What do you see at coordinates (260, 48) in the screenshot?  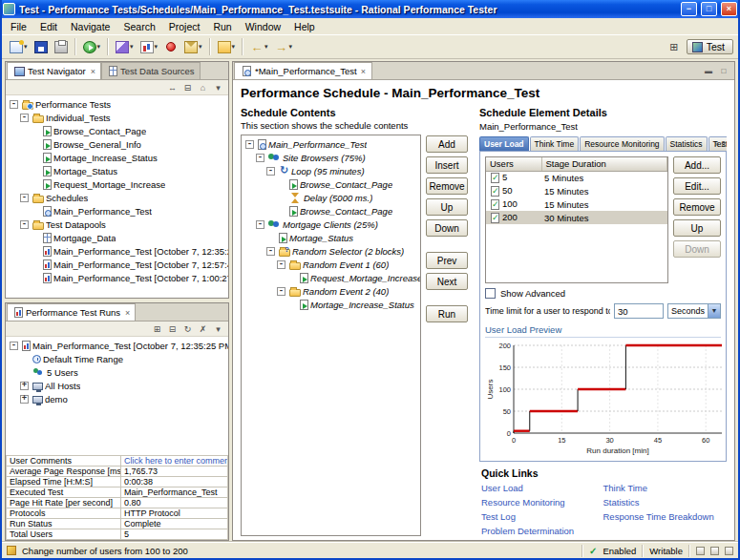 I see `back-button: ←▾` at bounding box center [260, 48].